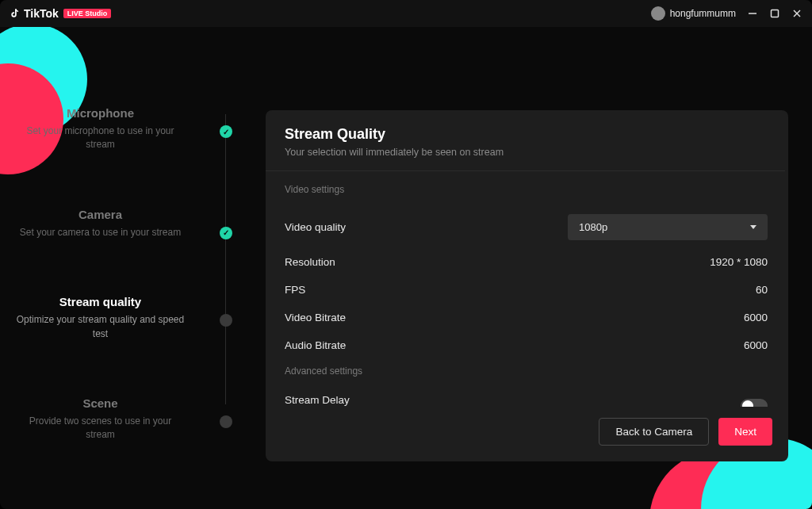  I want to click on step-title: Scene, so click(100, 403).